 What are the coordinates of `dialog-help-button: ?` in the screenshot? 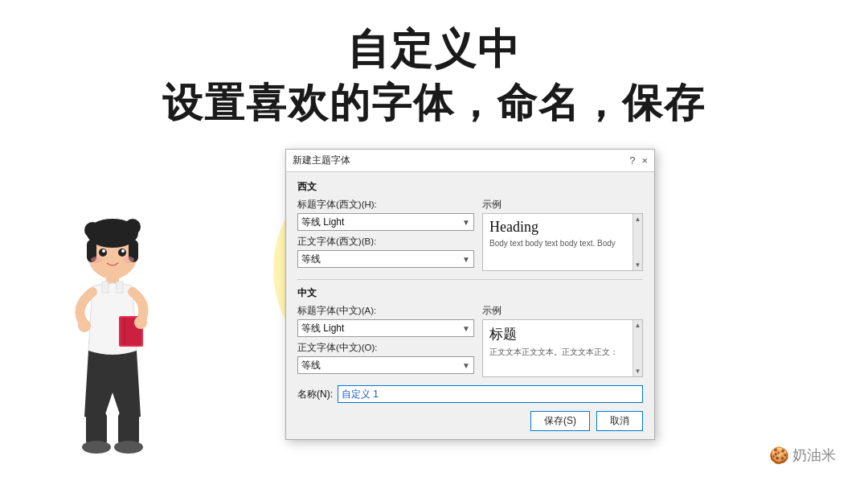 It's located at (632, 161).